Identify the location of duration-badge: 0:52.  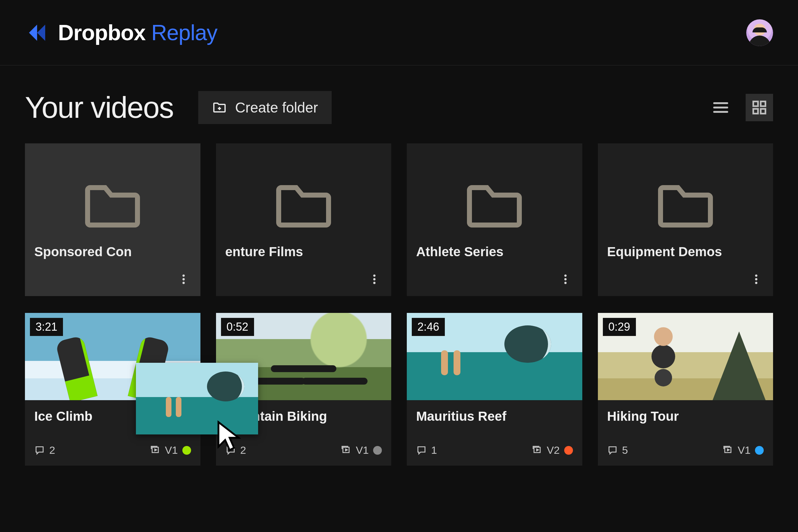
(238, 327).